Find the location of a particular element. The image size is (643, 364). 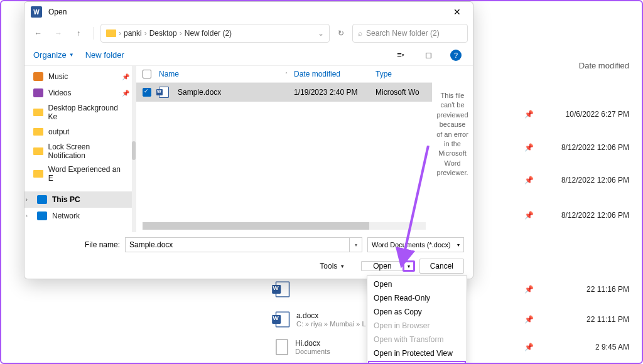

filename-dropdown: ▾ is located at coordinates (356, 245).